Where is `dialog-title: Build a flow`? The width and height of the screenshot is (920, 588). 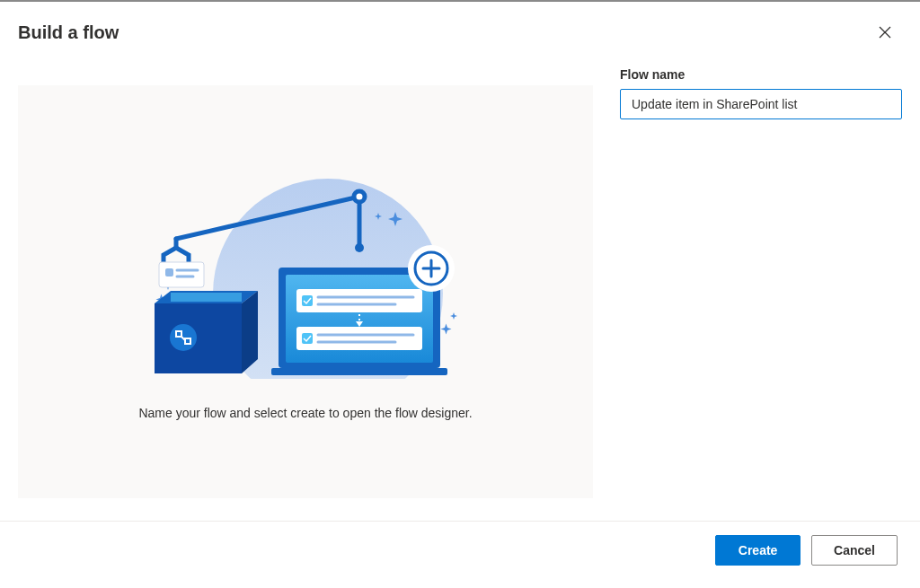 dialog-title: Build a flow is located at coordinates (68, 32).